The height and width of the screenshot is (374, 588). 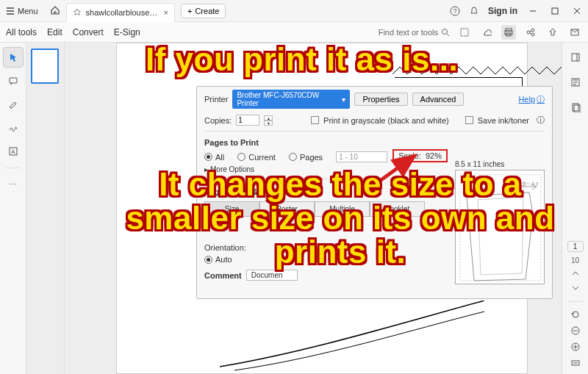 What do you see at coordinates (290, 99) in the screenshot?
I see `printer-value: Brother MFC-J6570CDW Printer` at bounding box center [290, 99].